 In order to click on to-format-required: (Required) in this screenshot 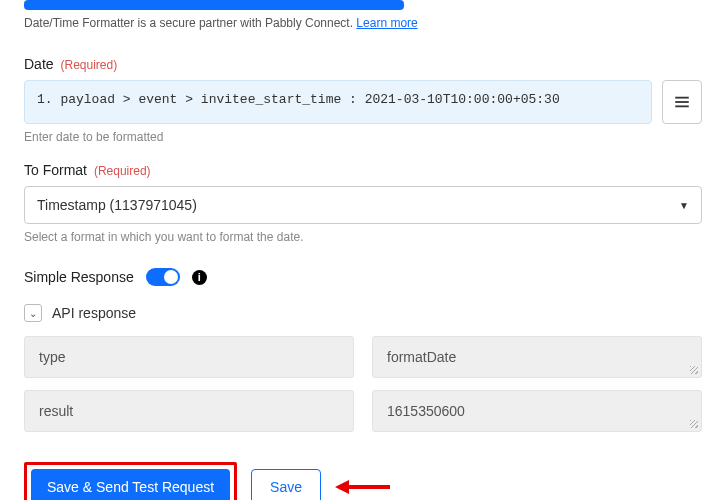, I will do `click(122, 171)`.